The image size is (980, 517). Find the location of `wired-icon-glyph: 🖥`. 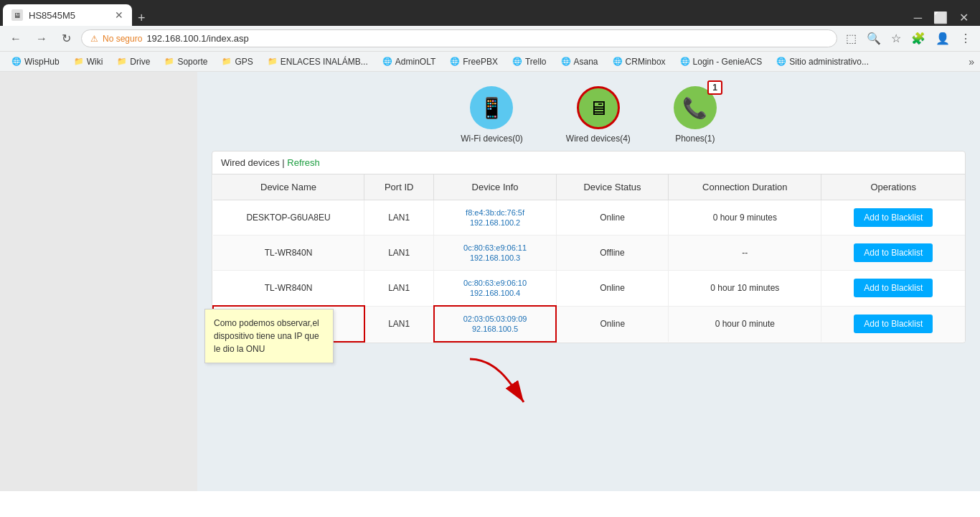

wired-icon-glyph: 🖥 is located at coordinates (598, 108).